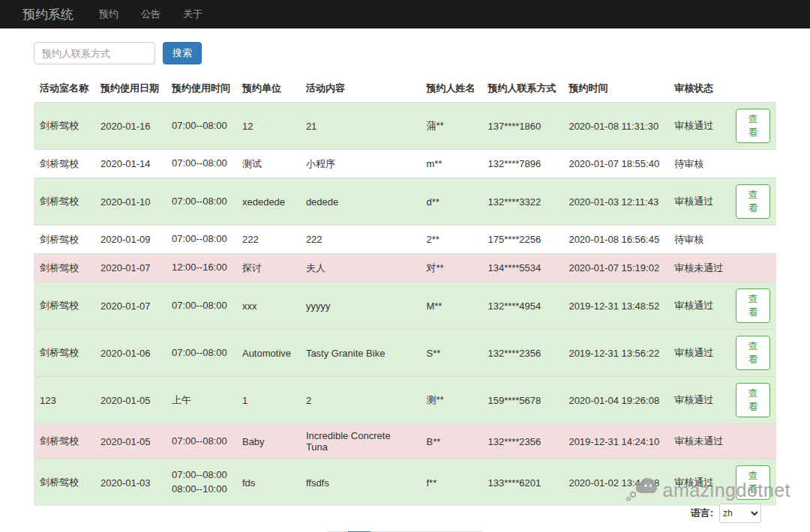  I want to click on cell-name: 对**, so click(451, 268).